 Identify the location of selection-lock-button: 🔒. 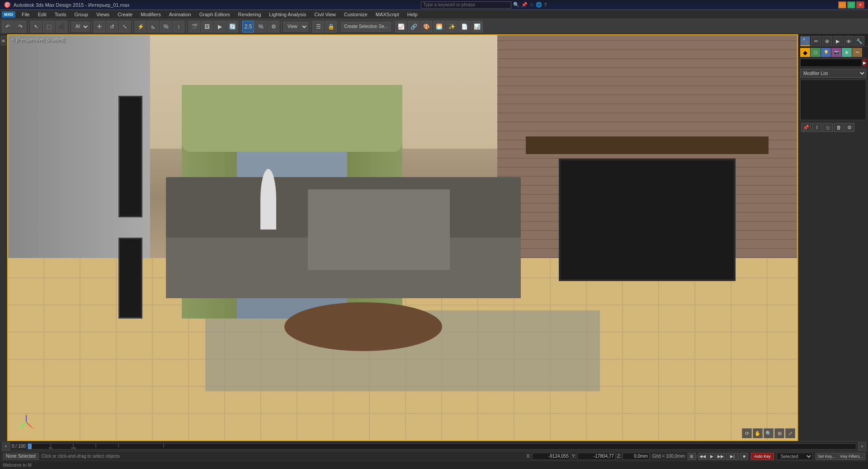
(331, 27).